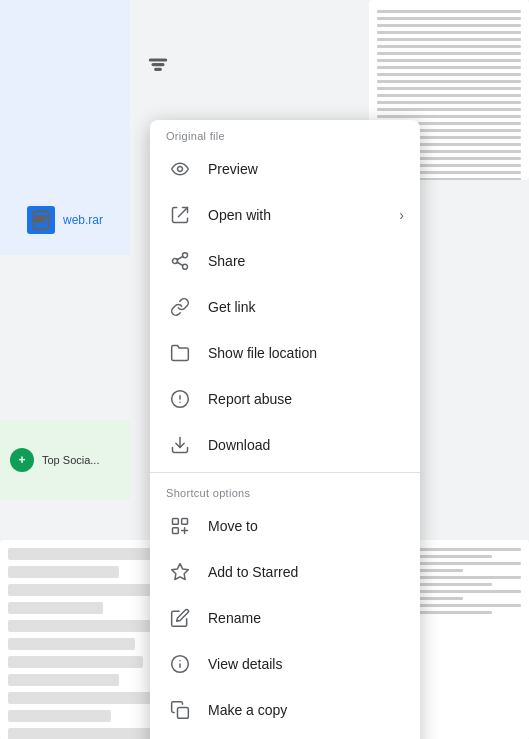 This screenshot has width=529, height=739. What do you see at coordinates (285, 736) in the screenshot?
I see `menu-item-remove: Remove` at bounding box center [285, 736].